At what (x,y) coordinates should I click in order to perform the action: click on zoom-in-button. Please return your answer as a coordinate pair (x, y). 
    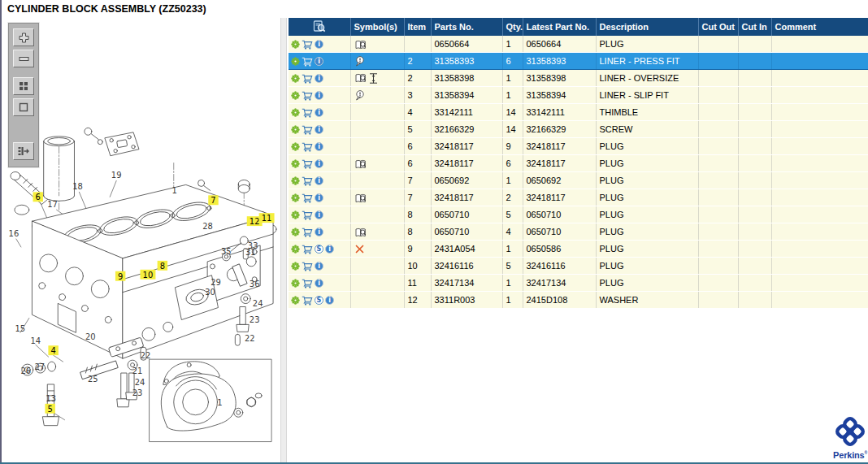
    Looking at the image, I should click on (24, 37).